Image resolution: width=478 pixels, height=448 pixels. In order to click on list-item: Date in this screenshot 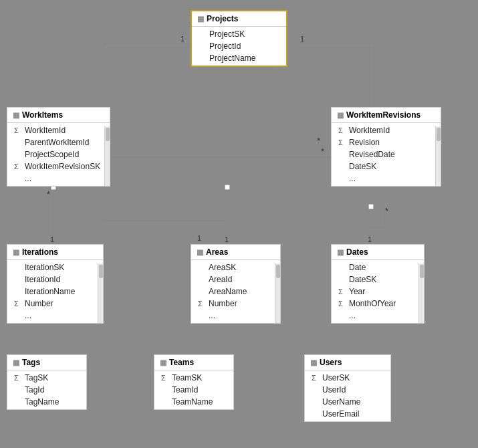, I will do `click(378, 267)`.